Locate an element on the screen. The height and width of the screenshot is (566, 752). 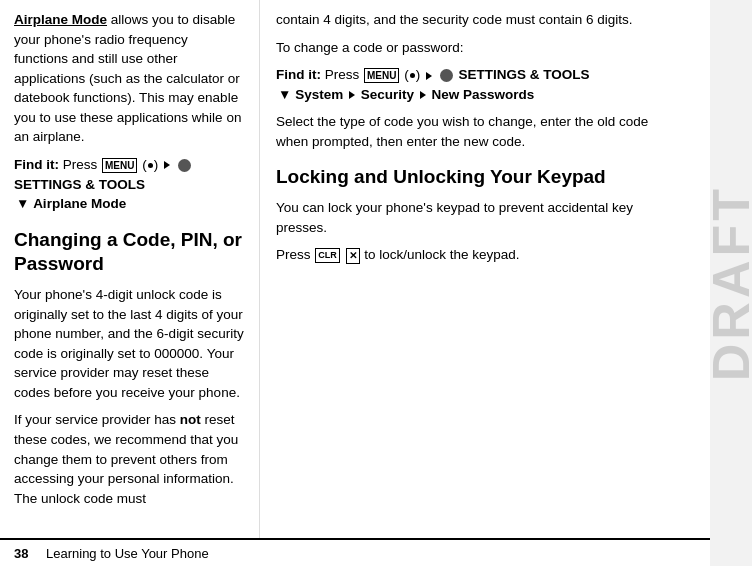
center-dot-left is located at coordinates (150, 166).